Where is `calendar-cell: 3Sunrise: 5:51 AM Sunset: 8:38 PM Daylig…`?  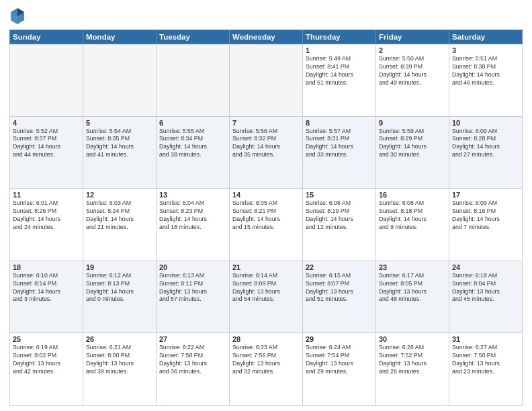 calendar-cell: 3Sunrise: 5:51 AM Sunset: 8:38 PM Daylig… is located at coordinates (486, 81).